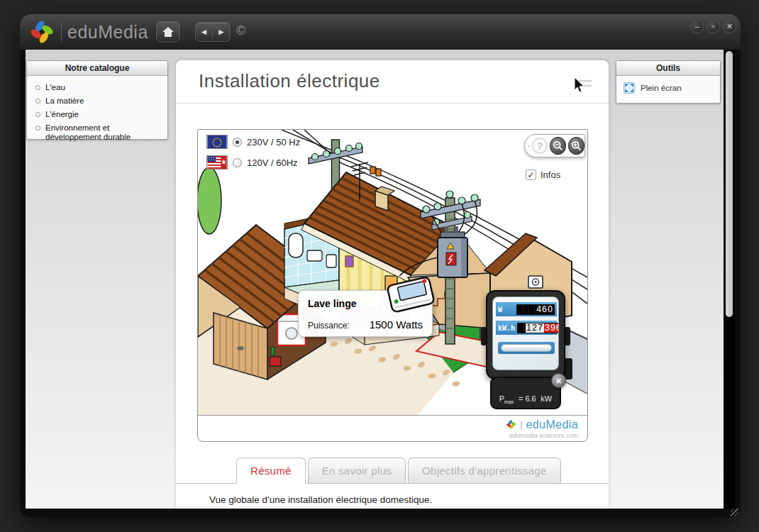 The image size is (759, 532). What do you see at coordinates (543, 436) in the screenshot?
I see `footer-website: edumedia-sciences.com` at bounding box center [543, 436].